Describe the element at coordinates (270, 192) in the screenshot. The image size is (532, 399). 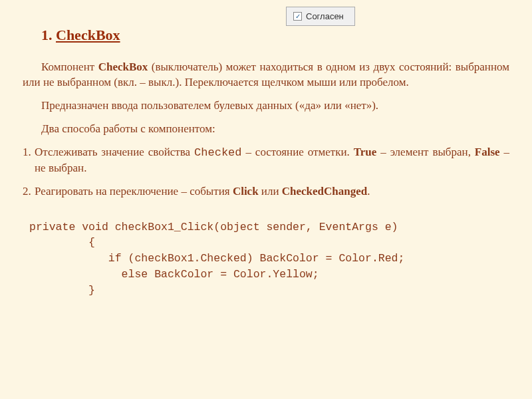
I see `text: или` at that location.